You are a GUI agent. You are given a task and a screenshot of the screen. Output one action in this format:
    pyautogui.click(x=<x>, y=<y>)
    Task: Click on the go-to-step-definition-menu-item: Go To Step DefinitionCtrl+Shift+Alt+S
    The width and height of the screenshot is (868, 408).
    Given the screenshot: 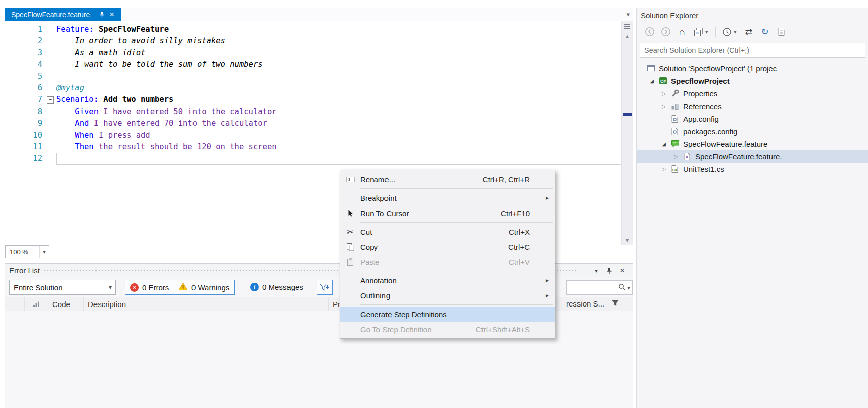 What is the action you would take?
    pyautogui.click(x=447, y=329)
    